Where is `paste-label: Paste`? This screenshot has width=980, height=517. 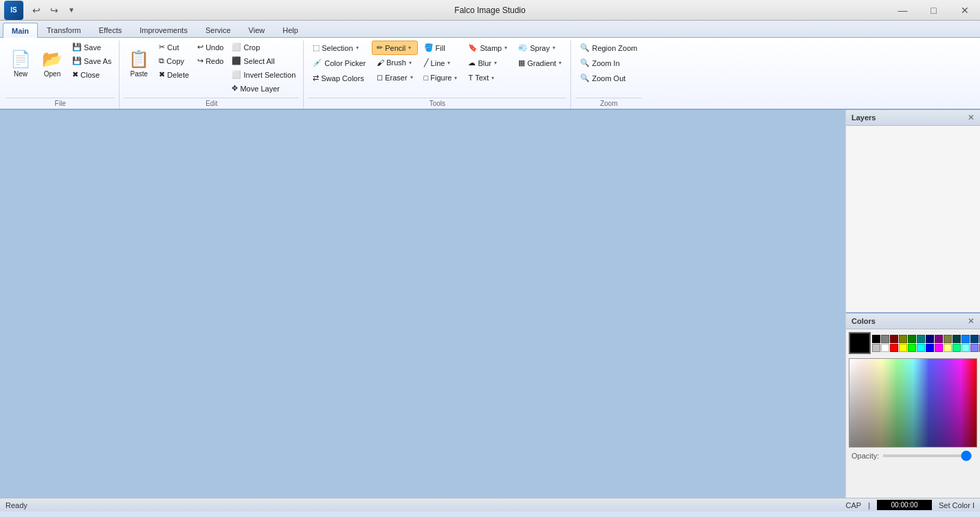 paste-label: Paste is located at coordinates (140, 74).